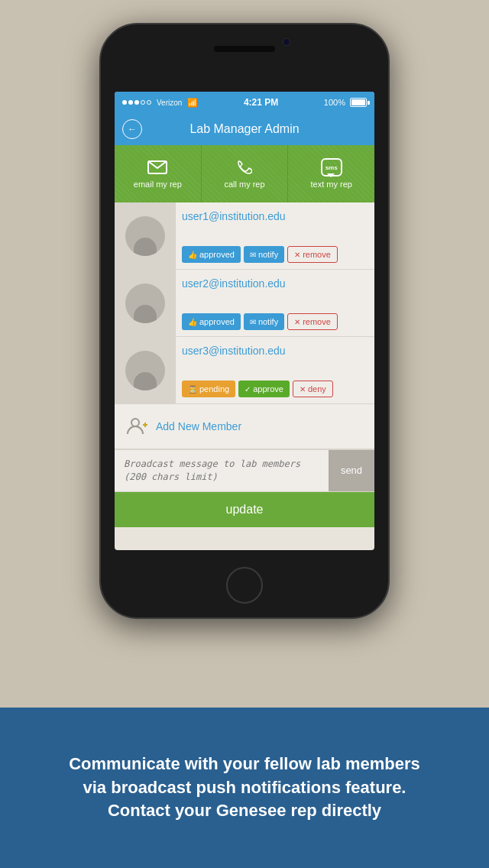 This screenshot has height=868, width=489. I want to click on sms-bubble-icon: sms, so click(332, 167).